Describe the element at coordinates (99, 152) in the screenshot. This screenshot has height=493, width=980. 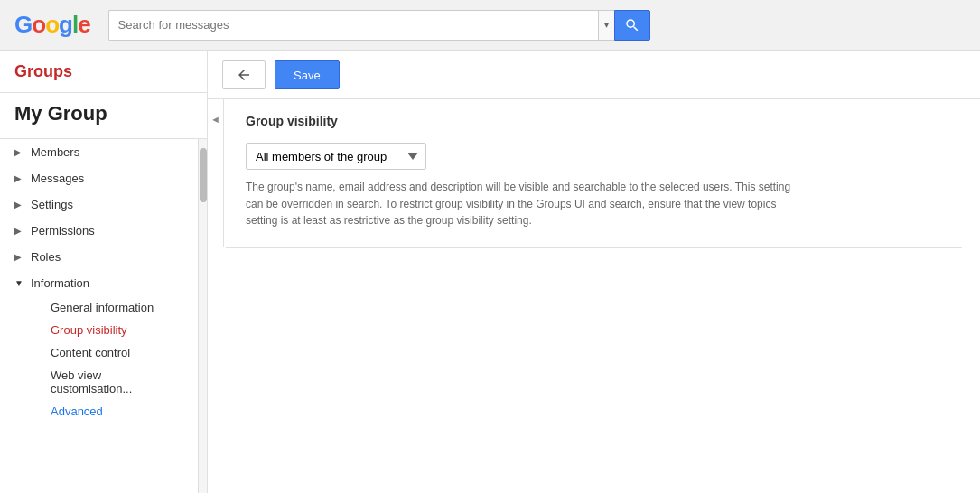
I see `sidebar-item-members: ▶ Members` at that location.